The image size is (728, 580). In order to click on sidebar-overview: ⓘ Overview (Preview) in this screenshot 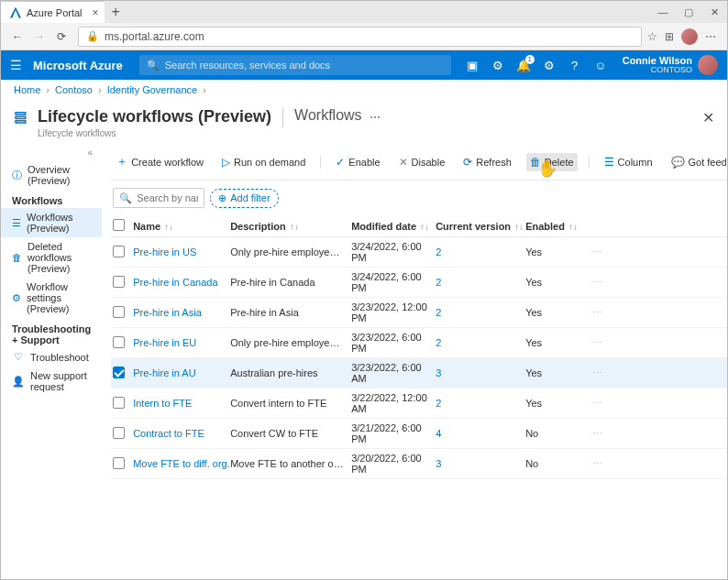, I will do `click(51, 175)`.